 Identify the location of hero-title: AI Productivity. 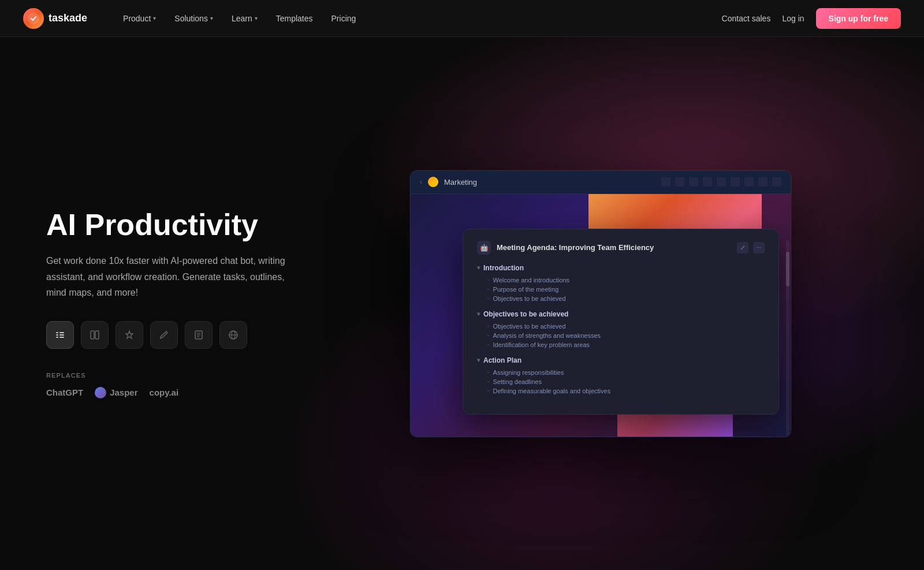
(167, 225).